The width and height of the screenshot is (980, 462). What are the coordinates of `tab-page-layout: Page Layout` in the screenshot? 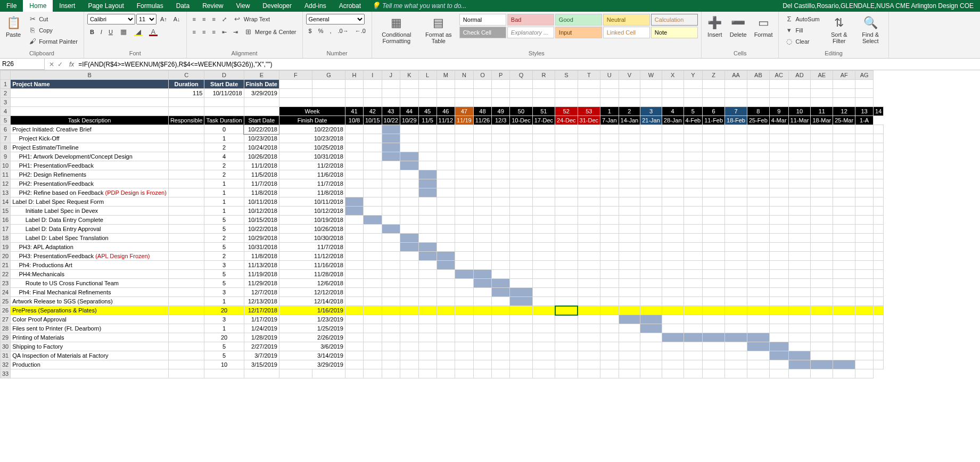 It's located at (105, 6).